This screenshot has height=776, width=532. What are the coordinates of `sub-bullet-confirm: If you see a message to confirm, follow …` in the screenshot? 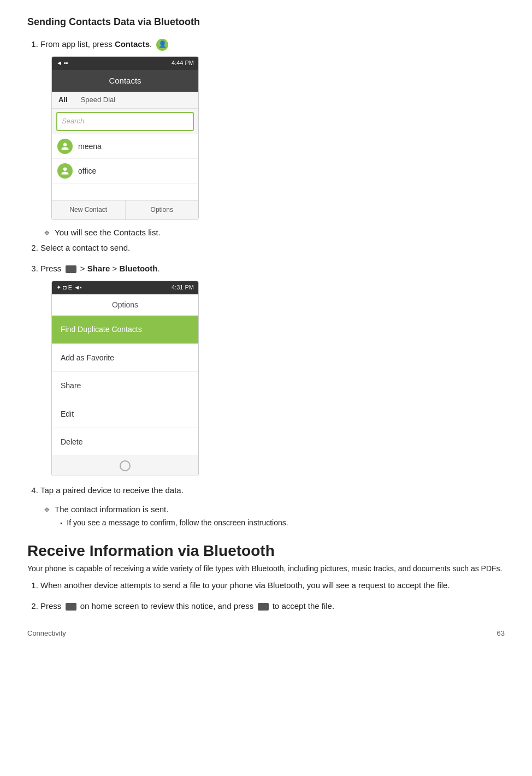 It's located at (282, 523).